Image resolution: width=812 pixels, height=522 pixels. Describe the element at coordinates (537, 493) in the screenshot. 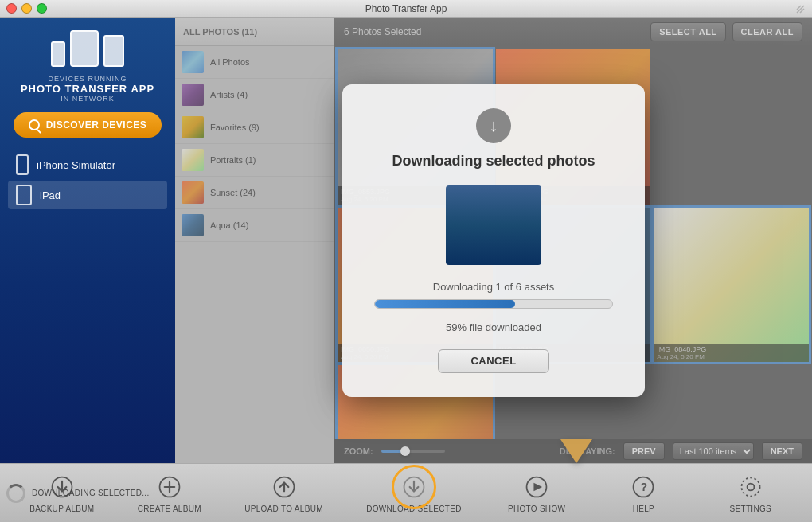

I see `toolbar-item-photoshow: PHOTO SHOW` at that location.